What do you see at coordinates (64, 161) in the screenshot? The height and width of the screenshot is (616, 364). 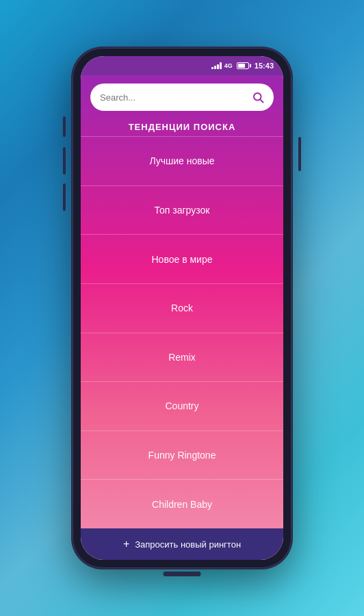 I see `volume-up-button` at bounding box center [64, 161].